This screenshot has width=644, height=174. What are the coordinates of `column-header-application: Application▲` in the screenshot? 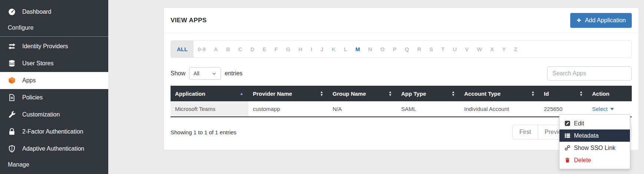 It's located at (209, 93).